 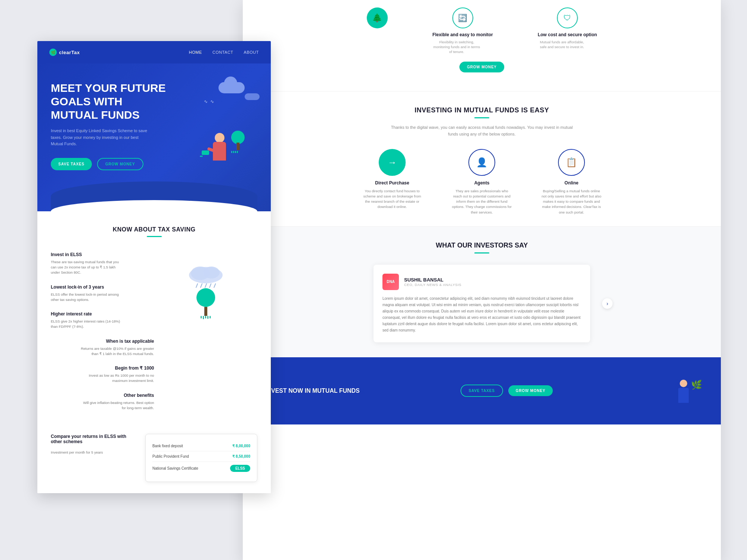 What do you see at coordinates (176, 468) in the screenshot?
I see `compare-label-3: National Savings Certificate` at bounding box center [176, 468].